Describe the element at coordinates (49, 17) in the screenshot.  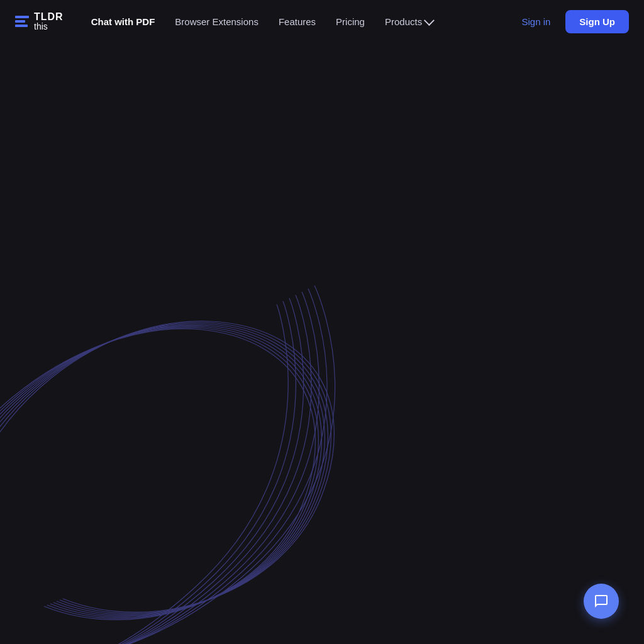
I see `logo-tldr: TLDR` at that location.